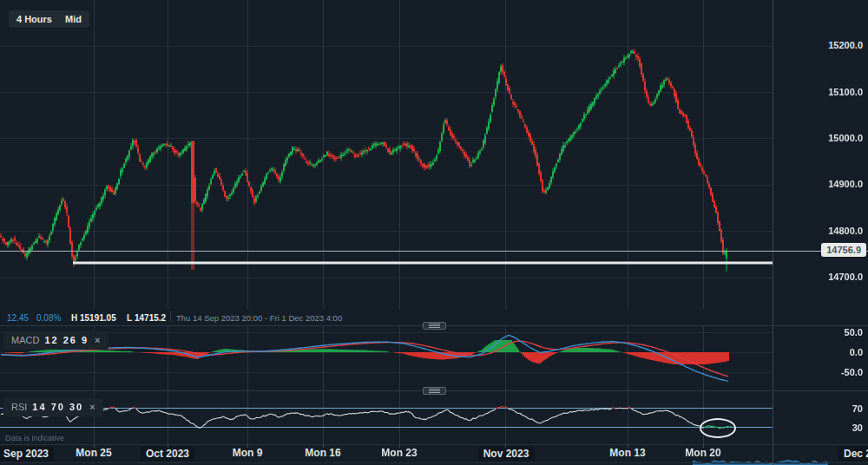 This screenshot has width=868, height=465. Describe the element at coordinates (259, 318) in the screenshot. I see `date-range: Thu 14 Sep 2023 20:00 - Fri 1 Dec 2023 4…` at that location.